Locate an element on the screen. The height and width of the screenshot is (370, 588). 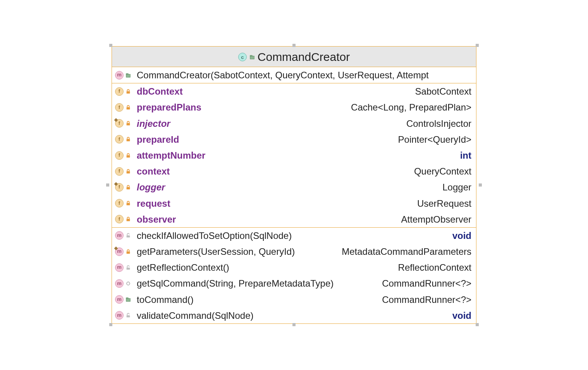
member-name: getReflectionContext() is located at coordinates (183, 268).